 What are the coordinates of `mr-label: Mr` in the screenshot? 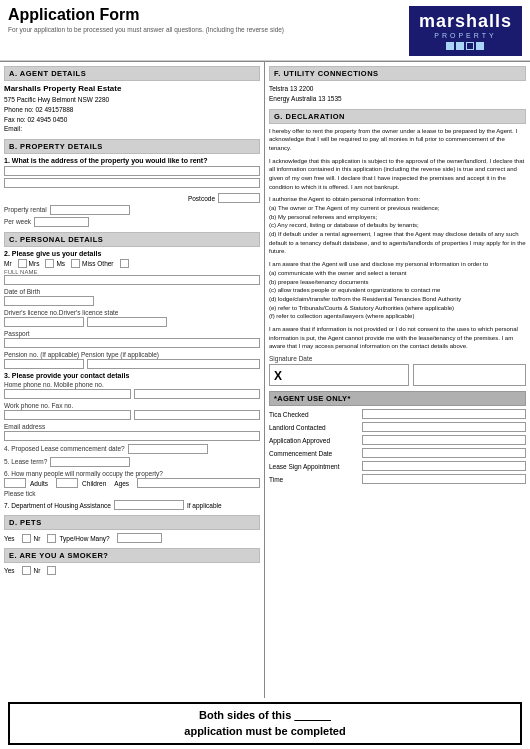 It's located at (8, 264).